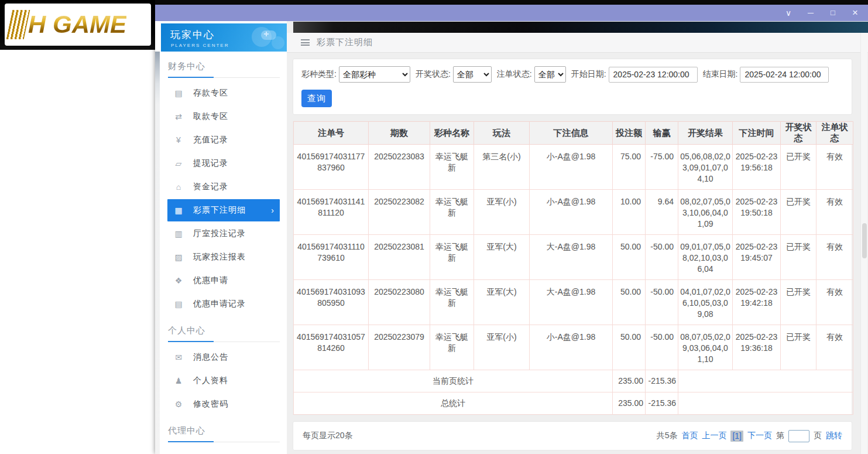  What do you see at coordinates (689, 436) in the screenshot?
I see `first-page-link: 首页` at bounding box center [689, 436].